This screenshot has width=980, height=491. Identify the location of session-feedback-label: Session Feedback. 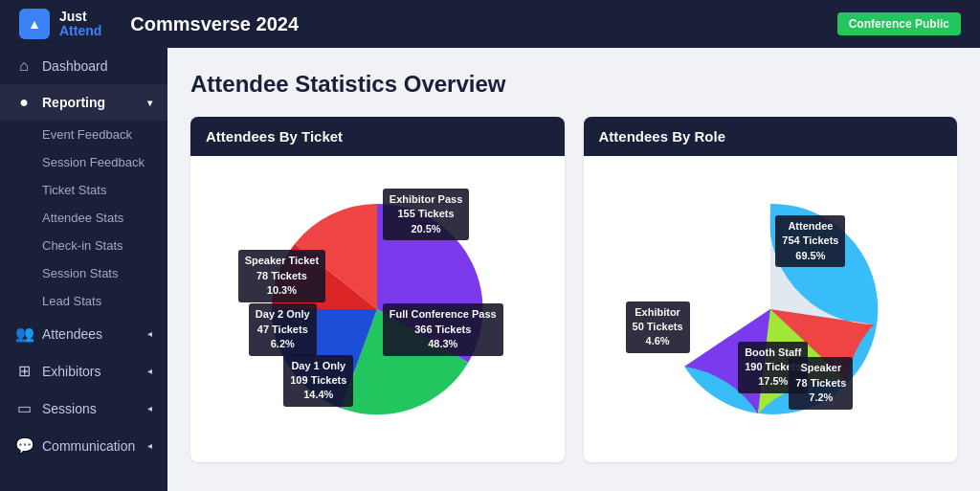
(94, 163).